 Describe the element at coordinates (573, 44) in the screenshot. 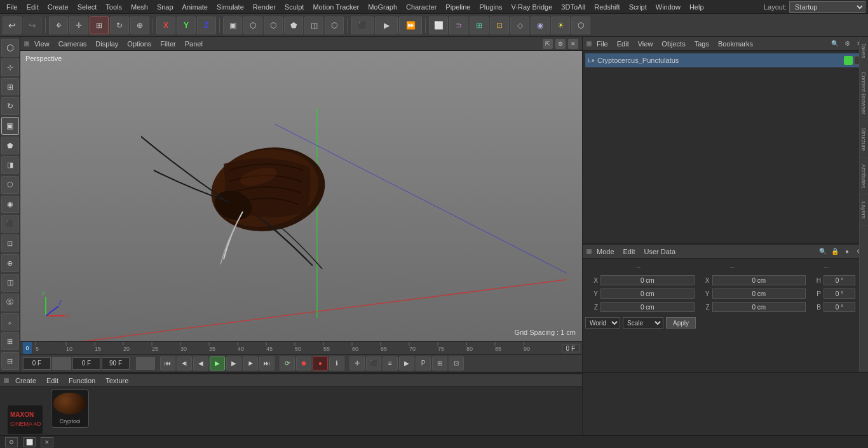

I see `vp-icon-close: ✕` at that location.